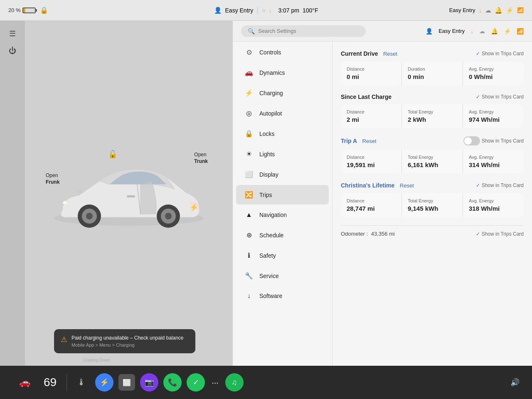  I want to click on taskbar-tablet: ⬜, so click(127, 382).